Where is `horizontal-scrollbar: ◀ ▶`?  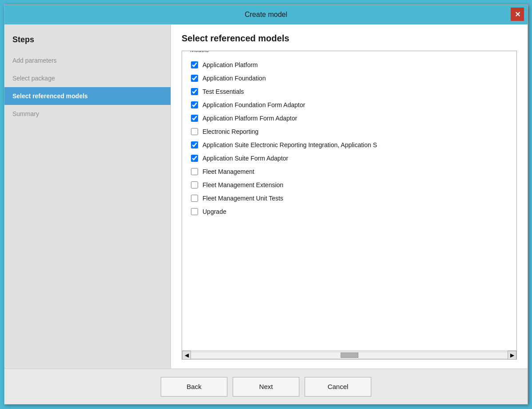
horizontal-scrollbar: ◀ ▶ is located at coordinates (349, 355).